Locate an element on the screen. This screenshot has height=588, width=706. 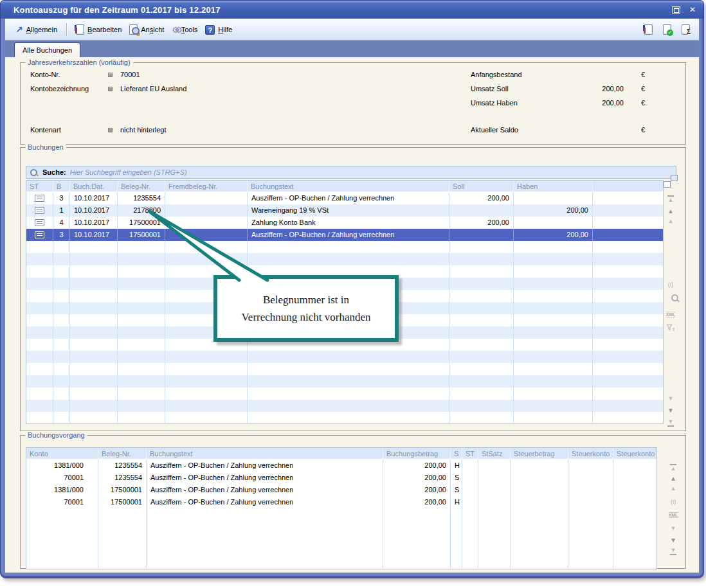
toolbar-separator is located at coordinates (67, 30).